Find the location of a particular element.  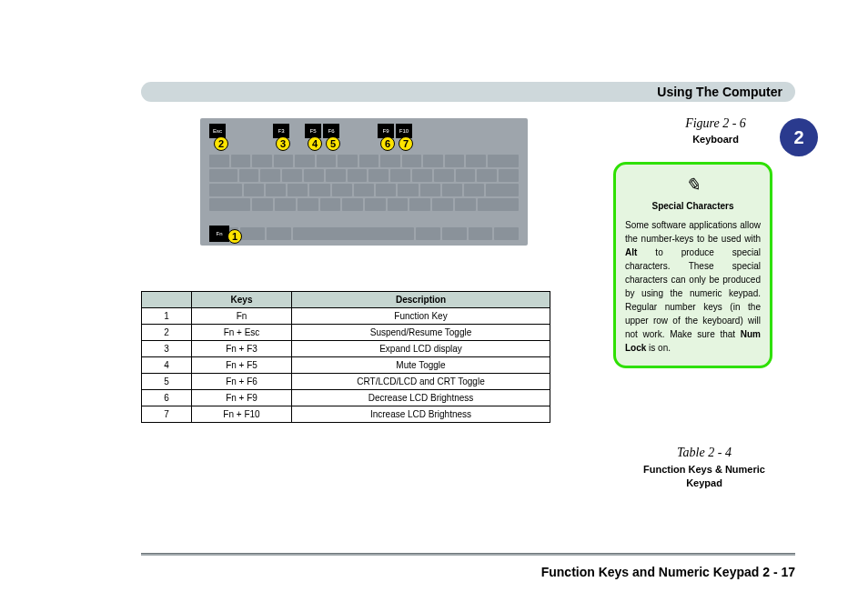

marker-6: 6 is located at coordinates (388, 144).